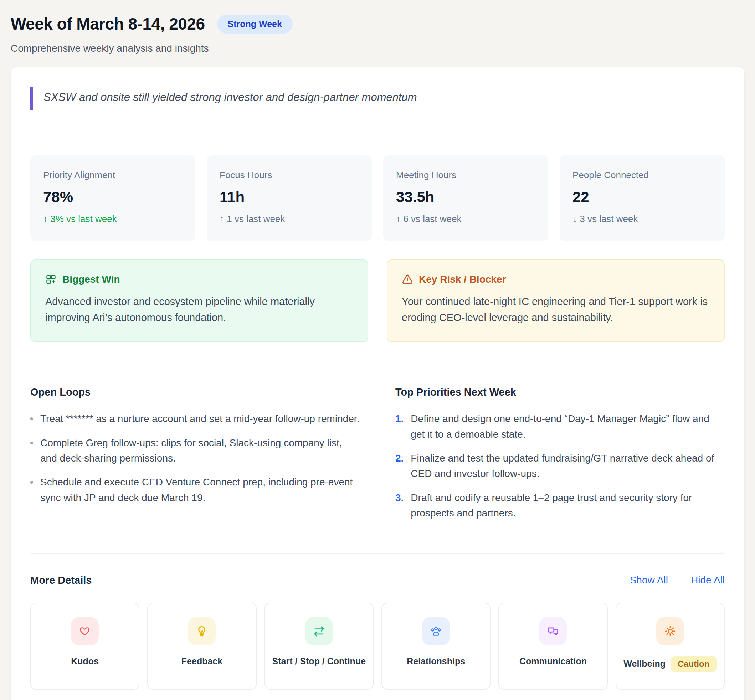  Describe the element at coordinates (377, 580) in the screenshot. I see `more-details-header: More Details Show All Hide All` at that location.